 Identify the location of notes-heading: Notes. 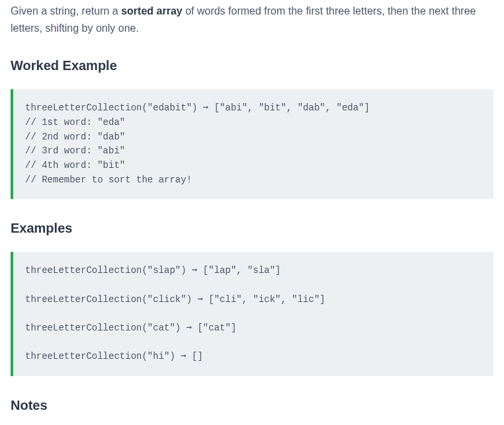
(252, 405).